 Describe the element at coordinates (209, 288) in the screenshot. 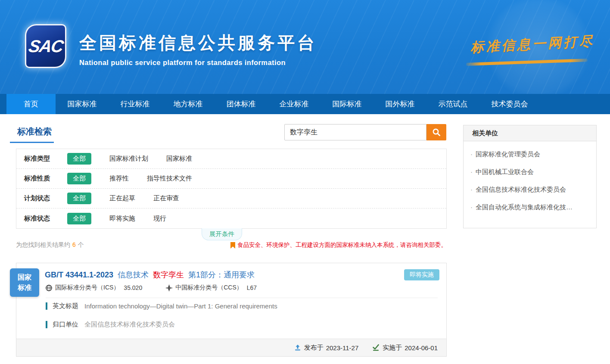

I see `ccs-label: 中国标准分类号（CCS）` at that location.